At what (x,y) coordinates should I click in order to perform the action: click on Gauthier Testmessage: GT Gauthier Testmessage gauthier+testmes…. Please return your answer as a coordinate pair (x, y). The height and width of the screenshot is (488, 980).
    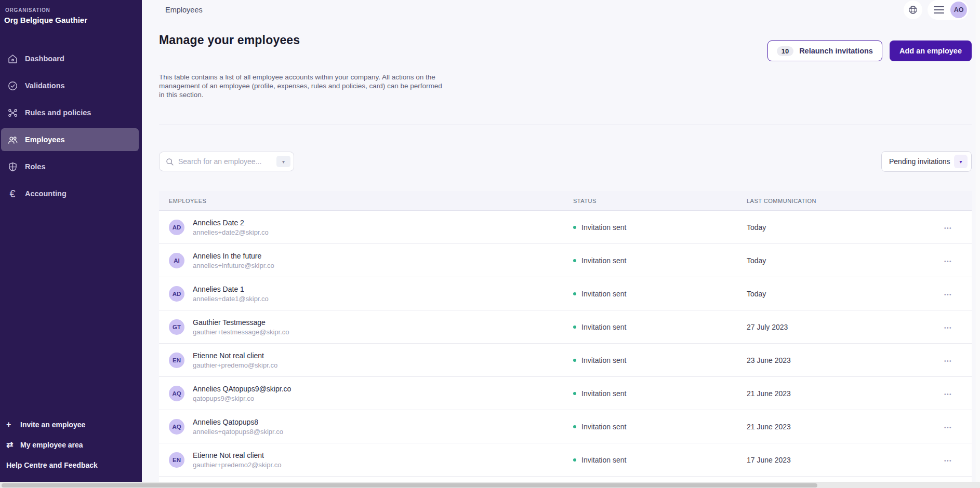
    Looking at the image, I should click on (565, 327).